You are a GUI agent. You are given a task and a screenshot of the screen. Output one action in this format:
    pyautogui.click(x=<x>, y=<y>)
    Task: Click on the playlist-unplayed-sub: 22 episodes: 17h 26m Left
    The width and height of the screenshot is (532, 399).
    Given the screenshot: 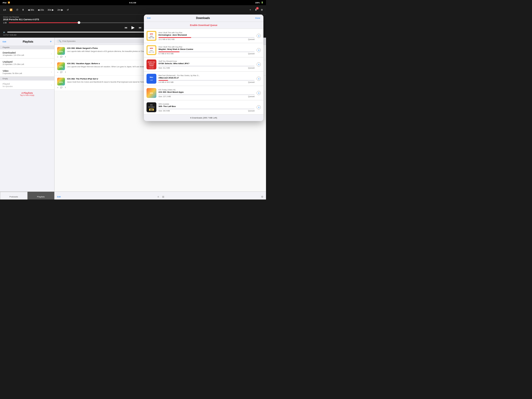 What is the action you would take?
    pyautogui.click(x=14, y=64)
    